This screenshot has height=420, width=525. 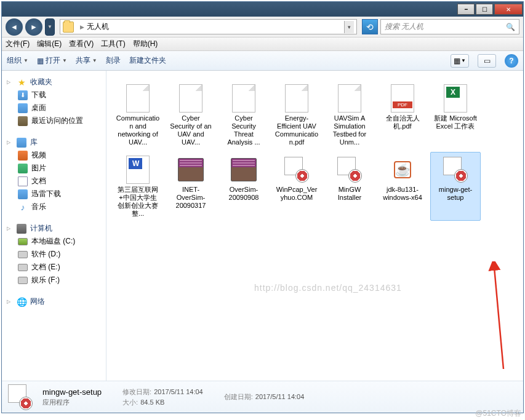 I want to click on details-created-value: 2017/5/11 14:04, so click(x=280, y=397).